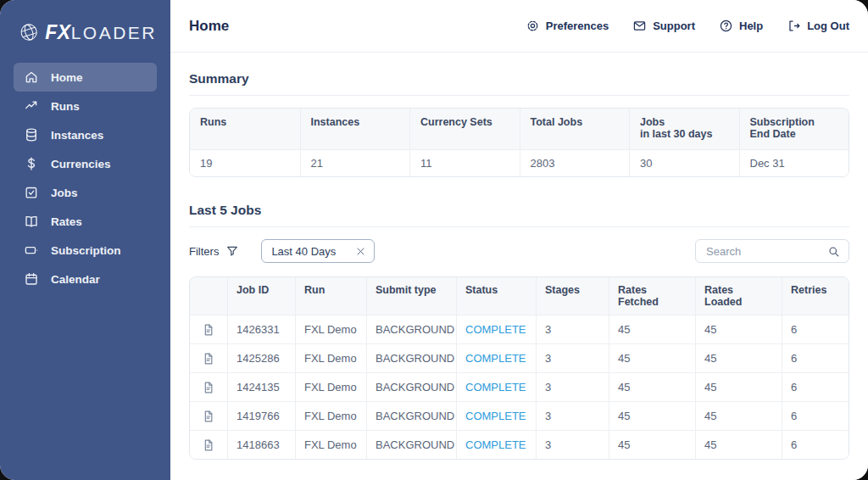  Describe the element at coordinates (29, 32) in the screenshot. I see `globe-icon` at that location.